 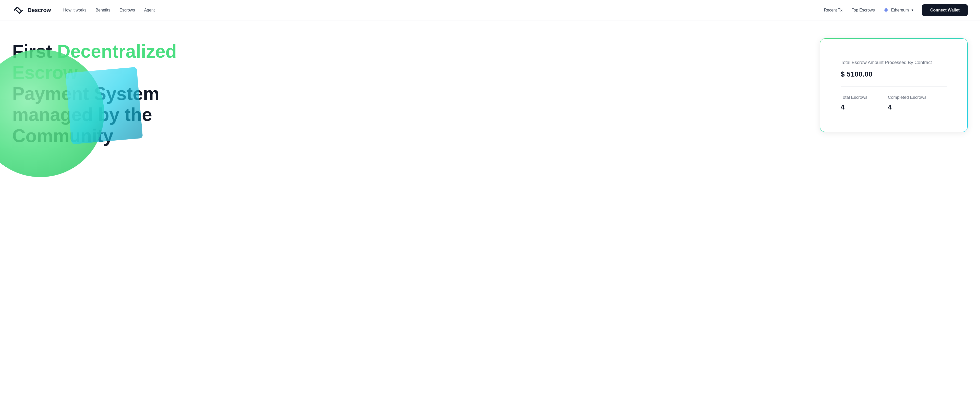 I want to click on completed-escrows-value: 4, so click(x=907, y=107).